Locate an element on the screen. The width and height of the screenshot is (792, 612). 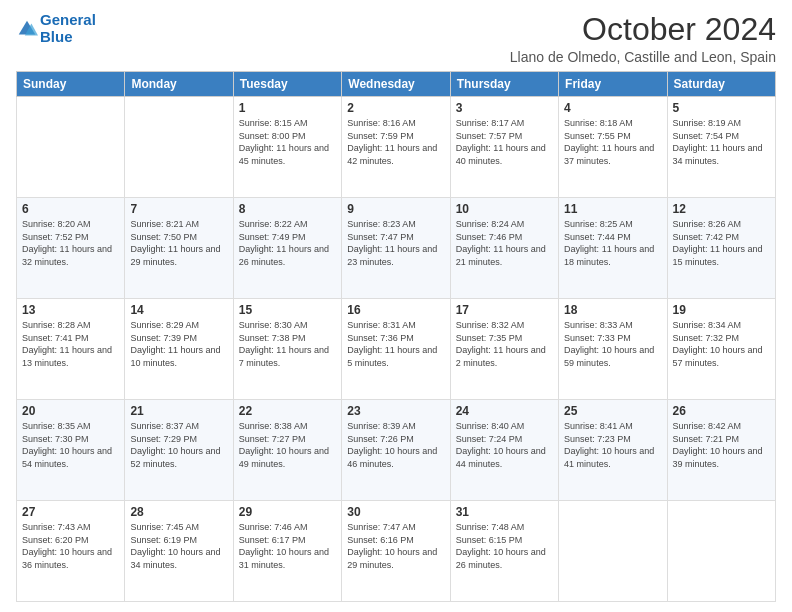
calendar-cell-w1-d1 is located at coordinates (71, 148).